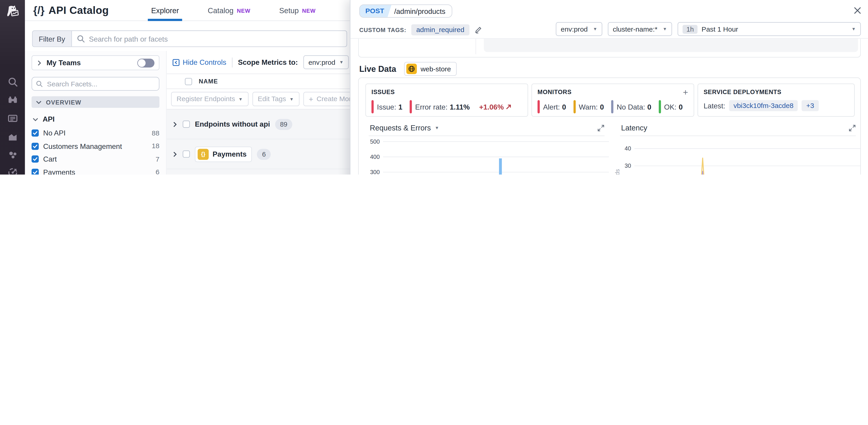 Image resolution: width=868 pixels, height=425 pixels. I want to click on plus-icon: +, so click(311, 99).